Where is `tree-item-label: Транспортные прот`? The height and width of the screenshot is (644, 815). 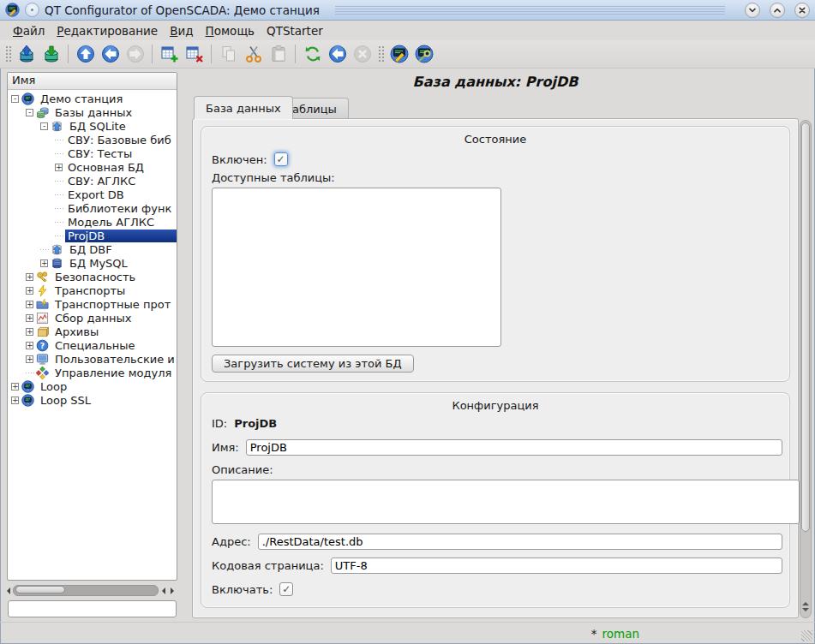 tree-item-label: Транспортные прот is located at coordinates (113, 305).